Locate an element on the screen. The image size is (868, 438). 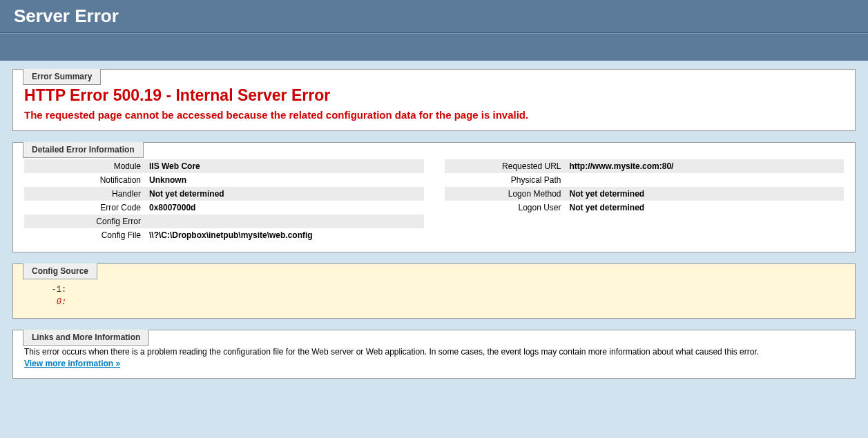
table-row: HandlerNot yet determined is located at coordinates (224, 194).